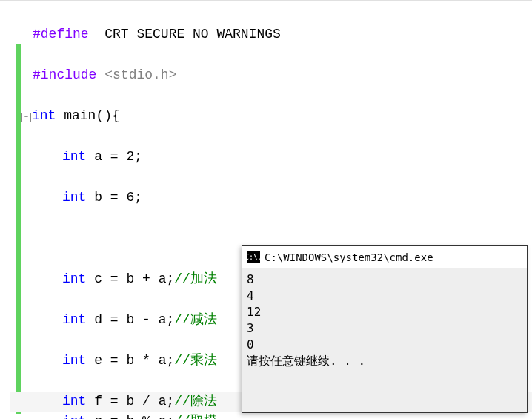  What do you see at coordinates (196, 279) in the screenshot?
I see `comment-add: //加法` at bounding box center [196, 279].